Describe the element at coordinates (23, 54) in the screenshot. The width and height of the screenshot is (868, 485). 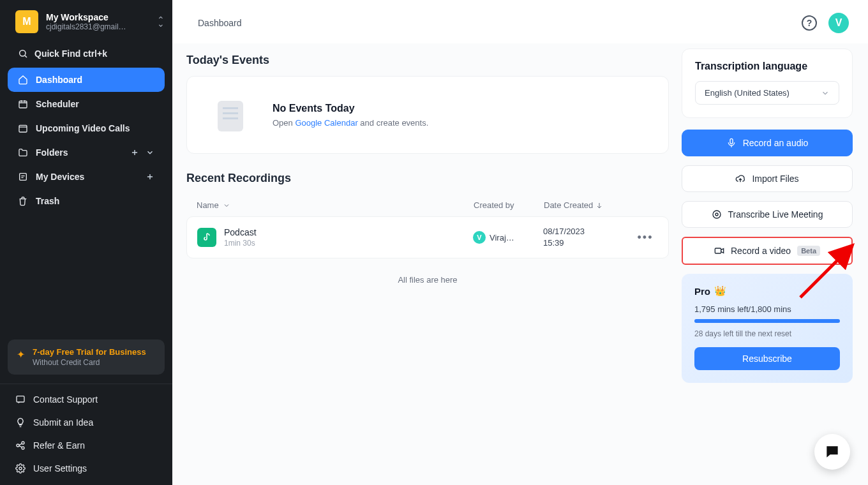
I see `search-icon` at that location.